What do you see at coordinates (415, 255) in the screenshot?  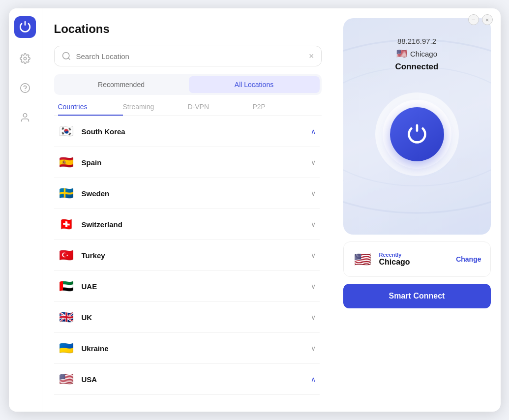 I see `recently-label: Recently` at bounding box center [415, 255].